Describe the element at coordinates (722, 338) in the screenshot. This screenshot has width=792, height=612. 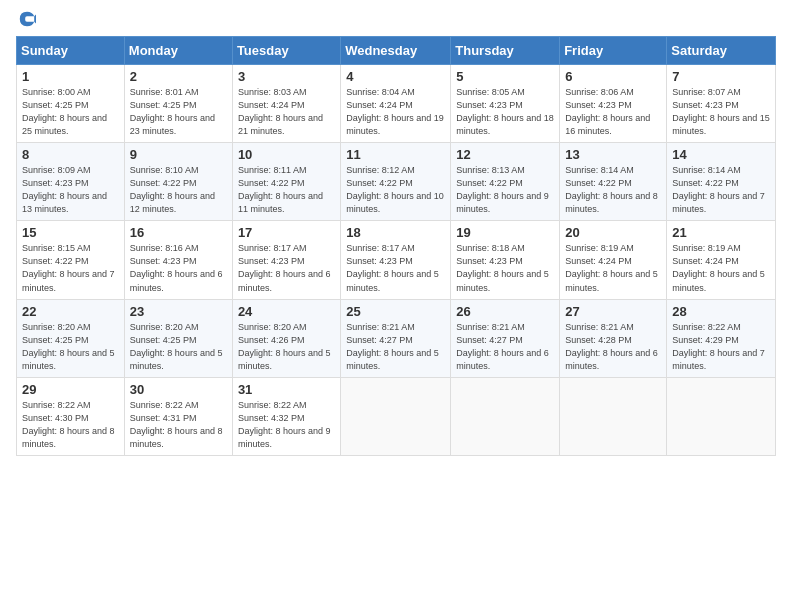
I see `day-cell: 28 Sunrise: 8:22 AMSunset: 4:29 PMDaylig…` at that location.